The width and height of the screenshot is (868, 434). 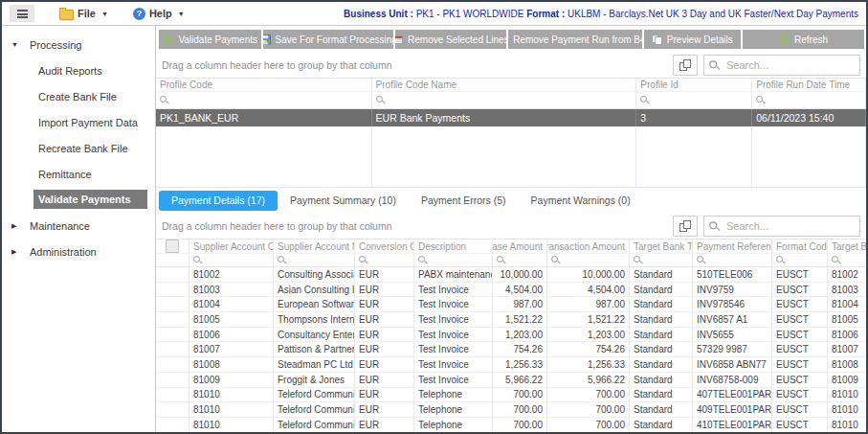 I want to click on filter-cell-target-bank-type, so click(x=661, y=261).